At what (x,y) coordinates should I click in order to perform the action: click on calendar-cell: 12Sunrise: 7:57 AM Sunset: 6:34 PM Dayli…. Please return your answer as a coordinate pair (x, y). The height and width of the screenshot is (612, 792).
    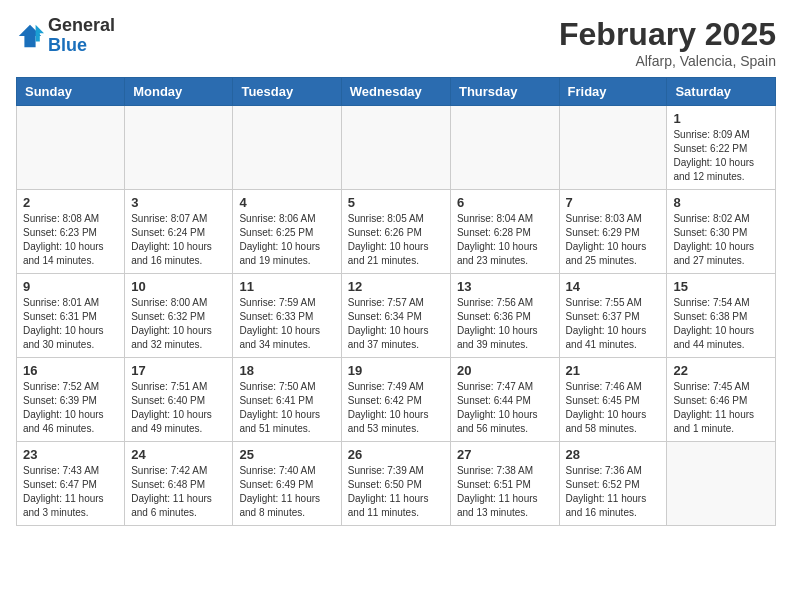
    Looking at the image, I should click on (396, 316).